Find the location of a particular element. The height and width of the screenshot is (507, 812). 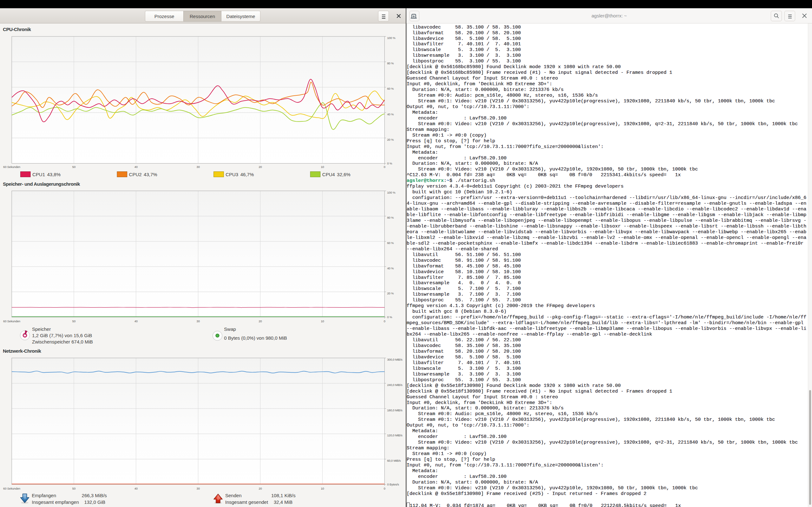

svg-text: Insgesamt empfangen is located at coordinates (55, 502).